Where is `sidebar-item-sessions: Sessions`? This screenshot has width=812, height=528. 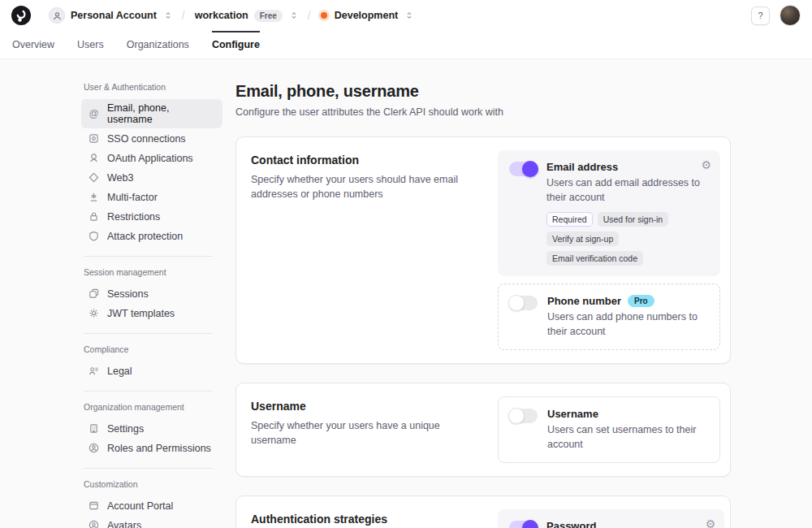
sidebar-item-sessions: Sessions is located at coordinates (152, 294).